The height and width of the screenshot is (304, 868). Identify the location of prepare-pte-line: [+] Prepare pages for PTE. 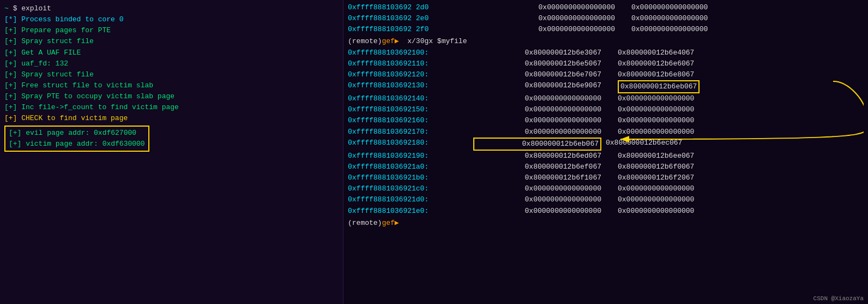
(171, 31).